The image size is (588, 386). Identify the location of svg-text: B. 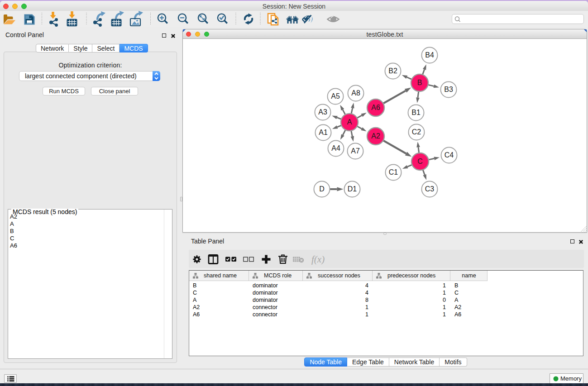
(420, 82).